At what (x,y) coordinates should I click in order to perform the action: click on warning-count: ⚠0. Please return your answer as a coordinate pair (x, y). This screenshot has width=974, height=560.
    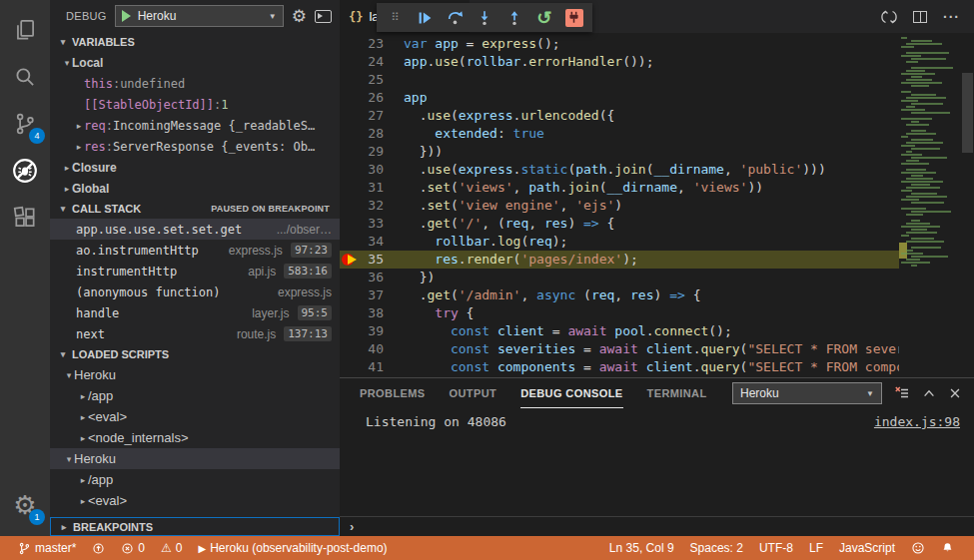
    Looking at the image, I should click on (172, 548).